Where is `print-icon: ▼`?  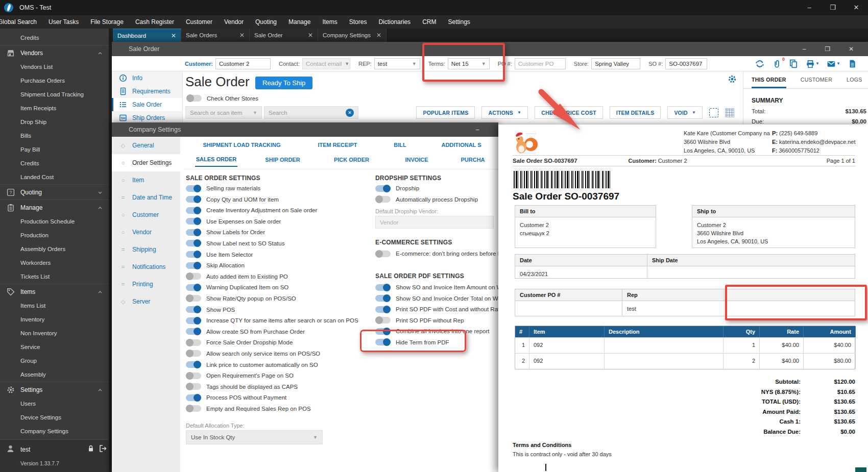
print-icon: ▼ is located at coordinates (810, 64).